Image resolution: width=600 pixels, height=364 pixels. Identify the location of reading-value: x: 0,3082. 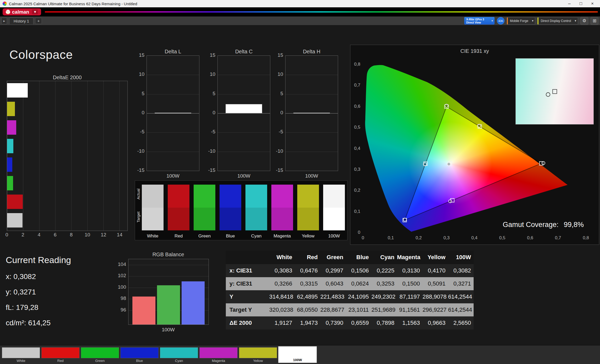
(38, 277).